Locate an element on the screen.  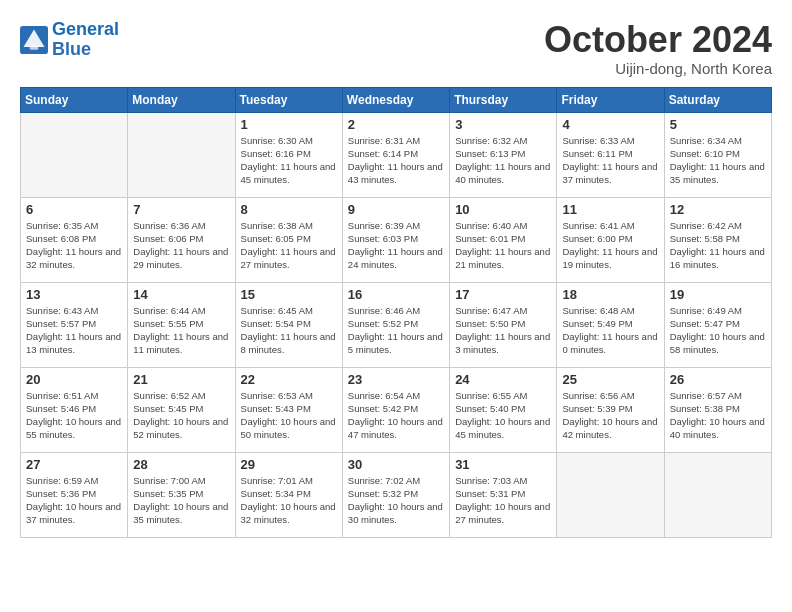
month-title: October 2024 is located at coordinates (658, 40).